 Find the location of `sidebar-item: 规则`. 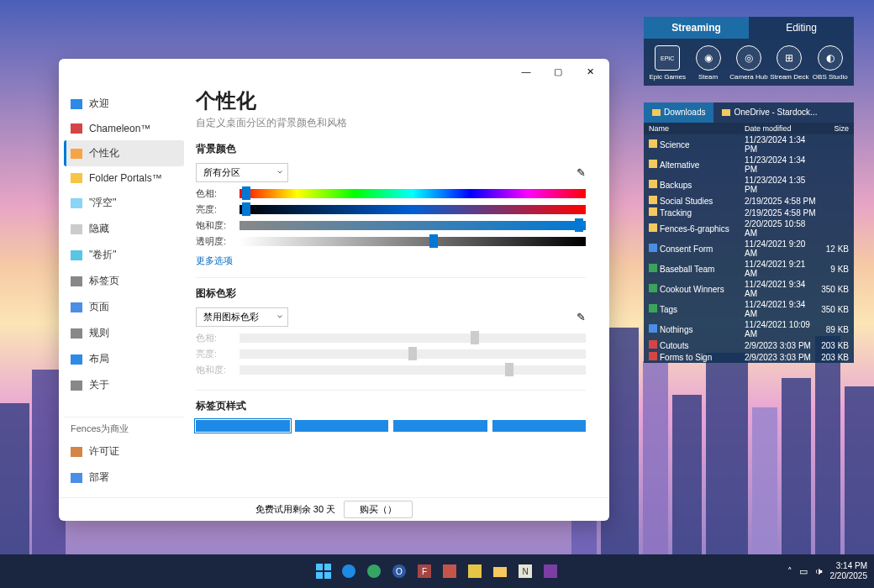

sidebar-item: 规则 is located at coordinates (124, 333).